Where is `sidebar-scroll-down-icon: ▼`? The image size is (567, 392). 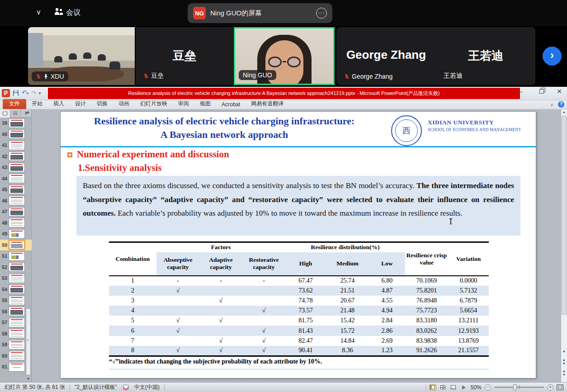 sidebar-scroll-down-icon: ▼ is located at coordinates (28, 379).